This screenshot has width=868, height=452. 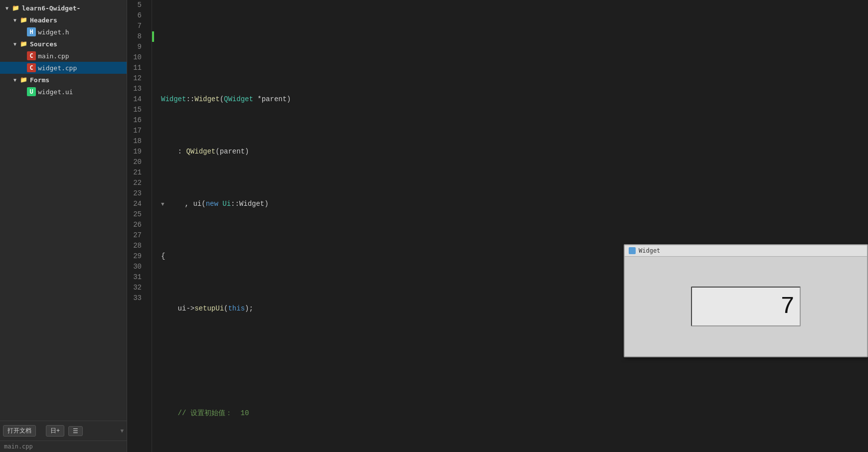 What do you see at coordinates (23, 44) in the screenshot?
I see `sources-icon: 📁` at bounding box center [23, 44].